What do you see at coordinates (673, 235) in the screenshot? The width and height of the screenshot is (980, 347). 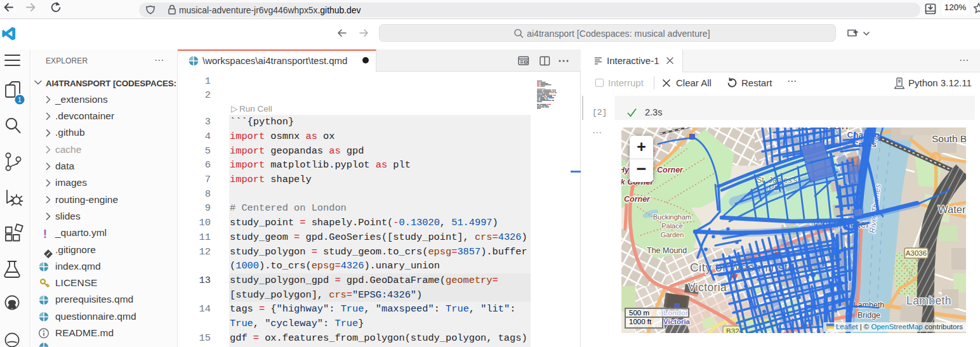 I see `svg-text: Garden` at bounding box center [673, 235].